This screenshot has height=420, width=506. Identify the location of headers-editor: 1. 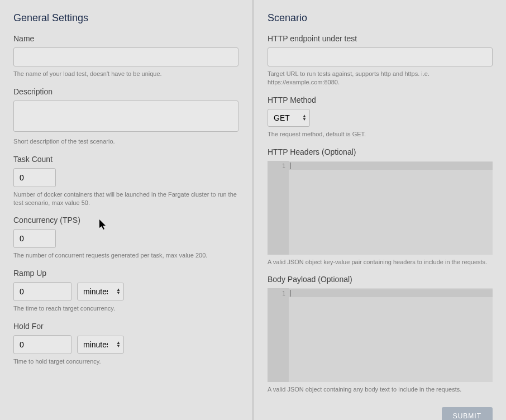
(380, 208).